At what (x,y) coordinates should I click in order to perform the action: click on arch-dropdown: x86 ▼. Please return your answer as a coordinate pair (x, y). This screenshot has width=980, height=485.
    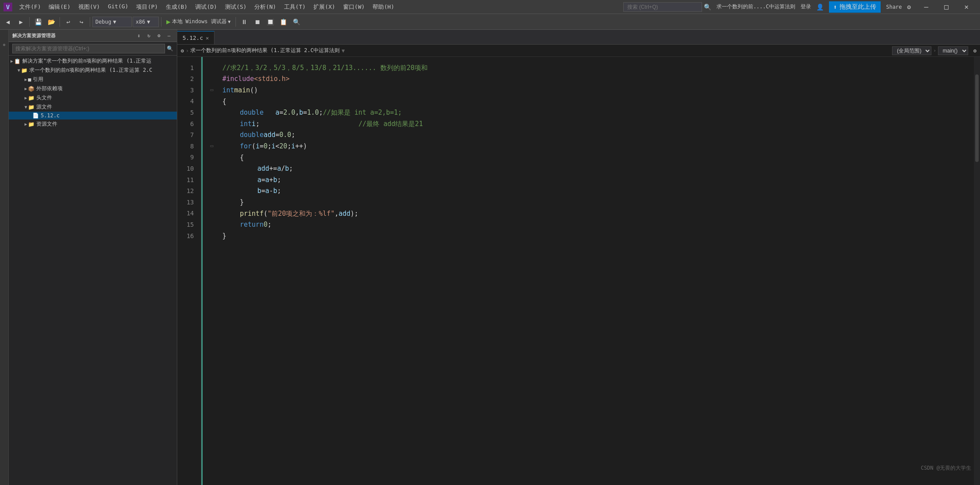
    Looking at the image, I should click on (146, 22).